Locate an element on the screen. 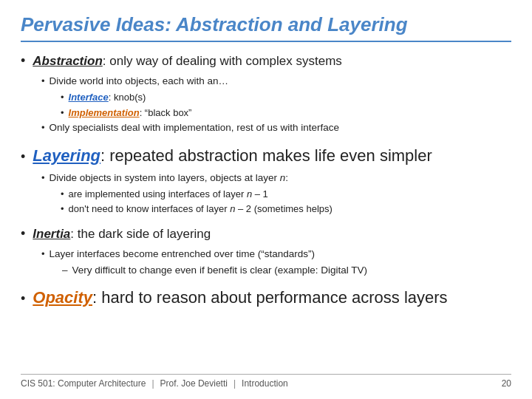 Image resolution: width=532 pixels, height=399 pixels. interface-keyword: Interface is located at coordinates (89, 98).